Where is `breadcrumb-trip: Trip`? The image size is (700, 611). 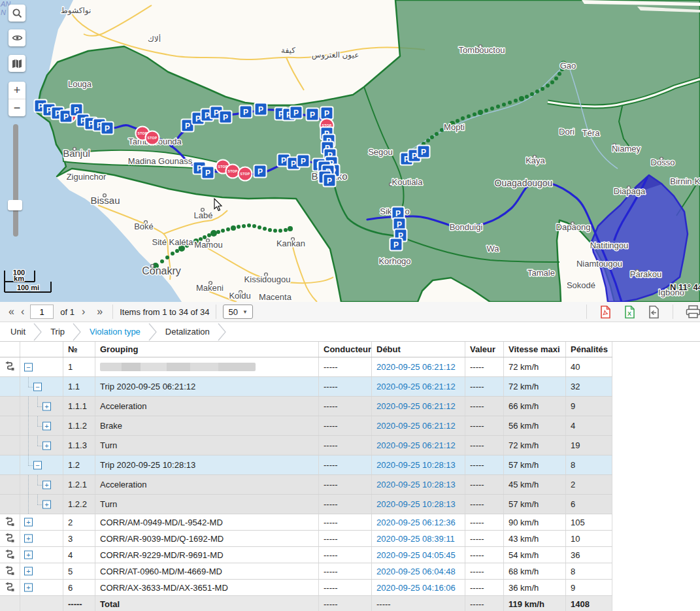 breadcrumb-trip: Trip is located at coordinates (58, 332).